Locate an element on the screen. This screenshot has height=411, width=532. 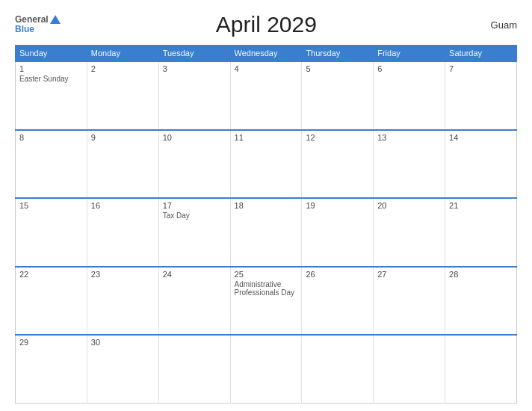
table-row: 11 is located at coordinates (266, 164).